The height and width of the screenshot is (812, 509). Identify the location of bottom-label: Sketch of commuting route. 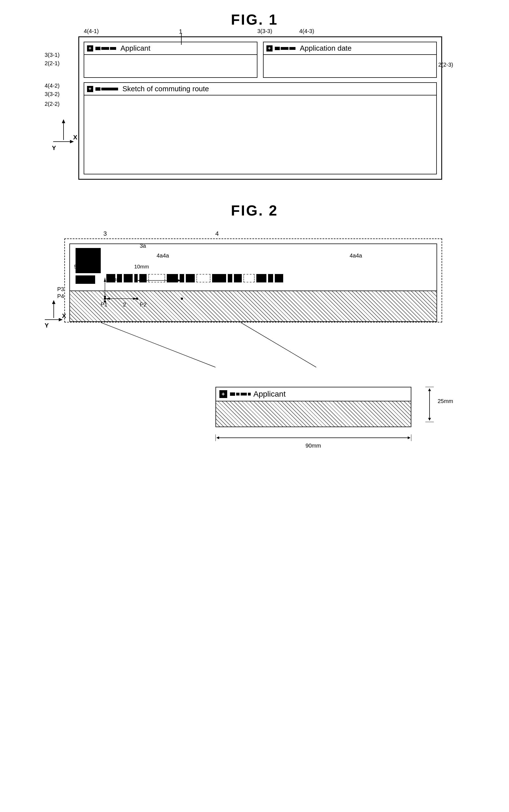
(166, 89).